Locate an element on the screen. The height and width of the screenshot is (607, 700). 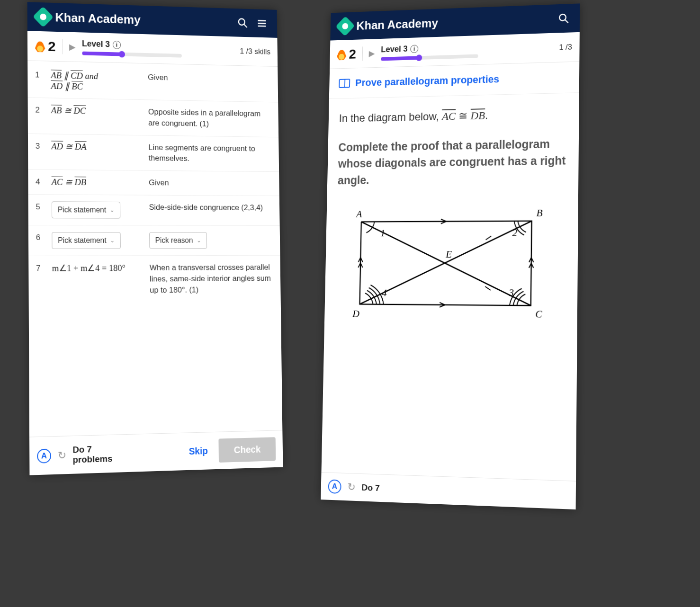
question-intro-text: In the diagram below, is located at coordinates (389, 117).